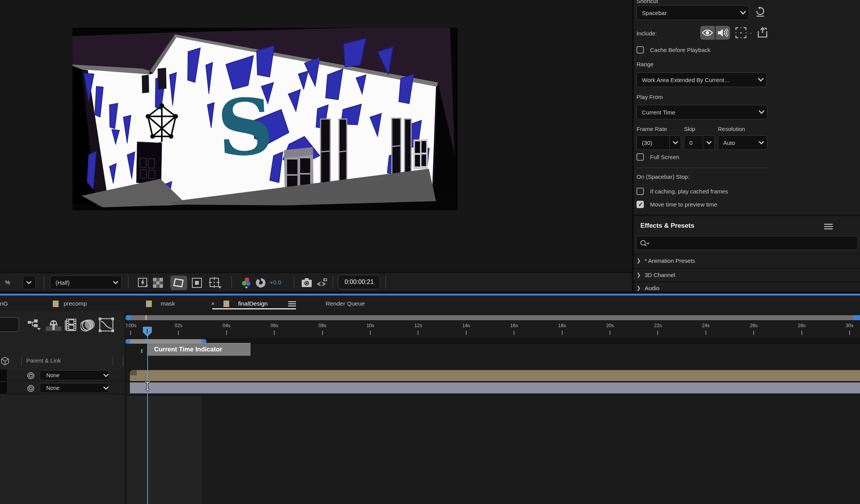 The image size is (860, 504). I want to click on effects-search-input, so click(747, 243).